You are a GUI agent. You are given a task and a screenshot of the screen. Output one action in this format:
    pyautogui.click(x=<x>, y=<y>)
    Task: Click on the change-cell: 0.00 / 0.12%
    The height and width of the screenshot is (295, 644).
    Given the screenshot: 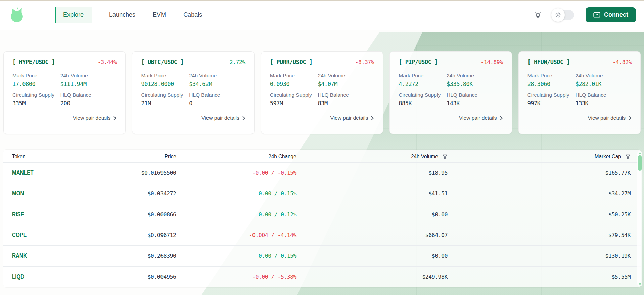 What is the action you would take?
    pyautogui.click(x=277, y=215)
    